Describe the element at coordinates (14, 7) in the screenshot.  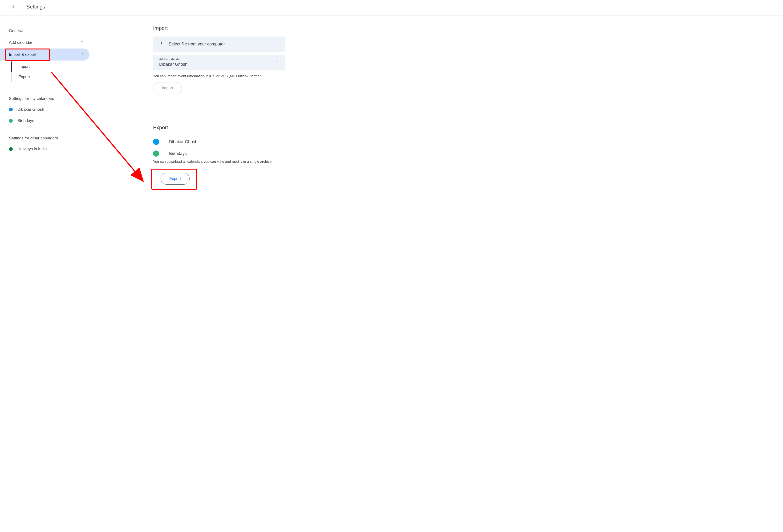
I see `back-arrow-icon` at that location.